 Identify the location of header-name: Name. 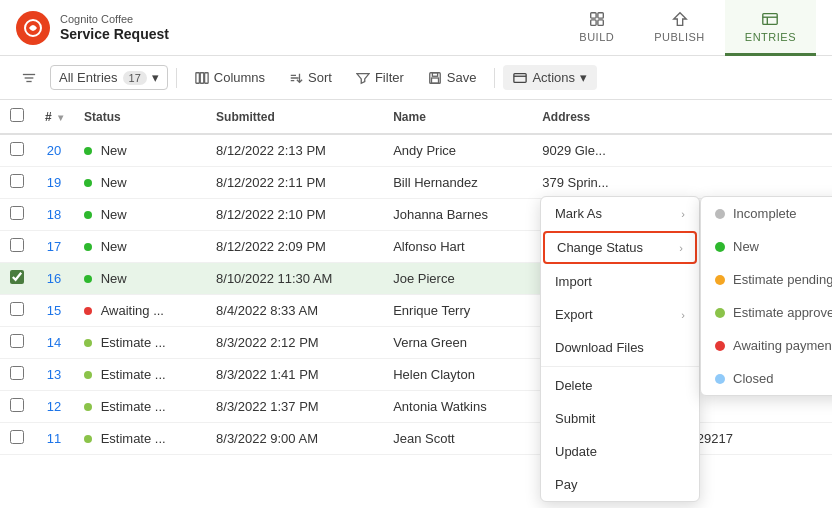
(458, 117).